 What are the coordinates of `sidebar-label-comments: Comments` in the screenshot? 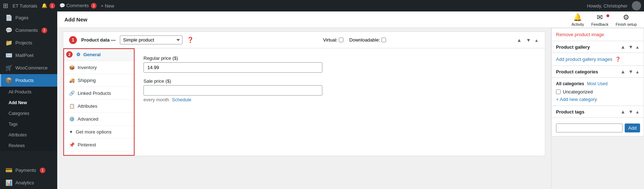 It's located at (26, 30).